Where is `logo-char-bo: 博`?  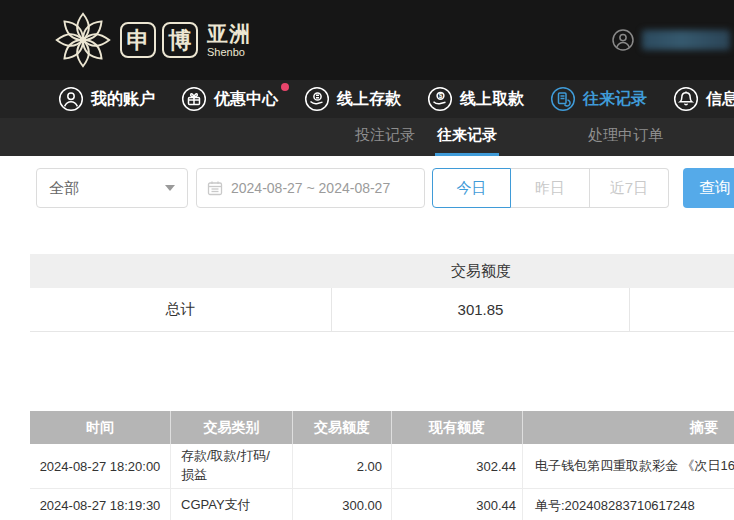
logo-char-bo: 博 is located at coordinates (180, 40).